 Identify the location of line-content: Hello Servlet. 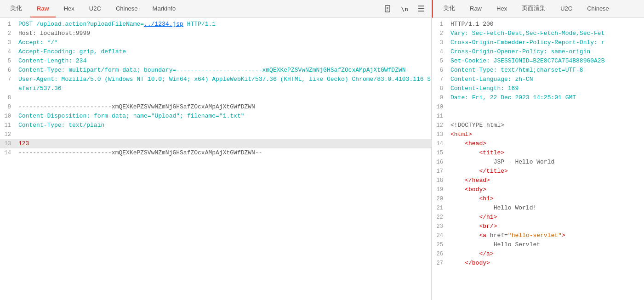
(545, 245).